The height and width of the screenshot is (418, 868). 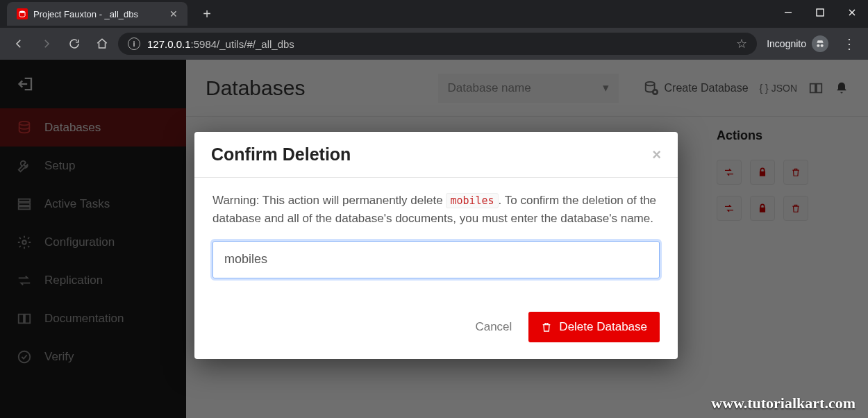 I want to click on modal-title: Confirm Deletion, so click(x=281, y=154).